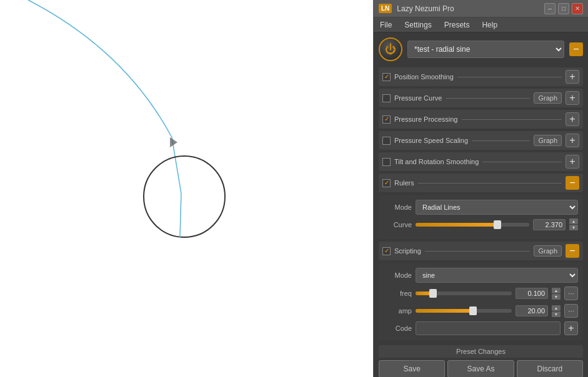 This screenshot has width=588, height=377. Describe the element at coordinates (550, 9) in the screenshot. I see `minimize-button: –` at that location.